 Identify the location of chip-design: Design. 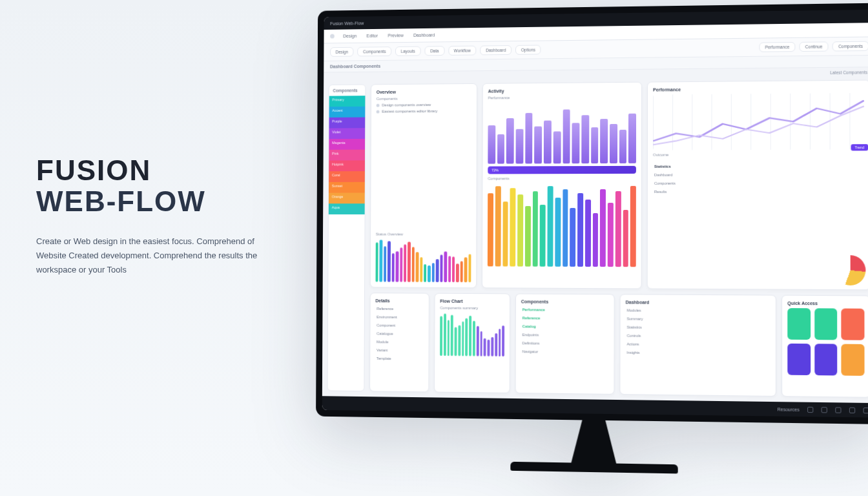
(342, 52).